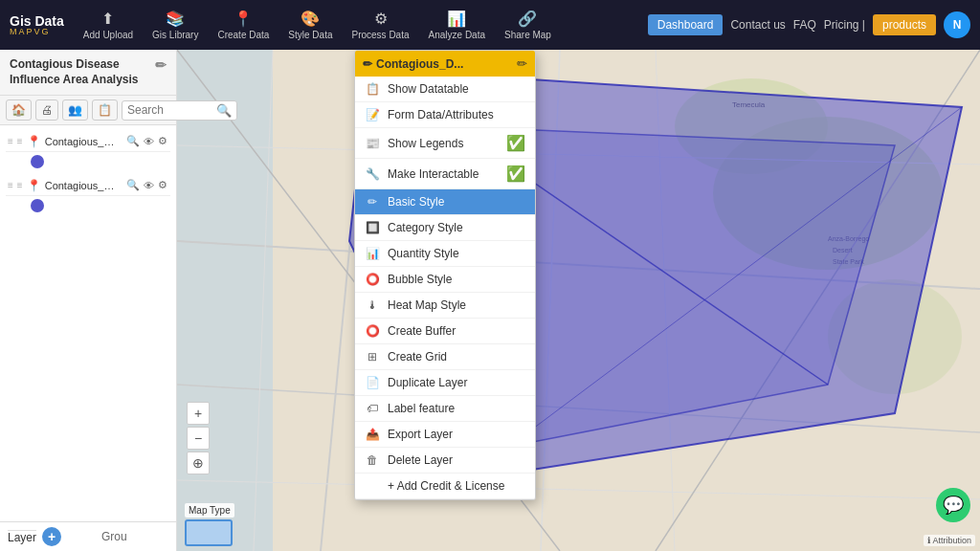 The width and height of the screenshot is (980, 551). Describe the element at coordinates (108, 25) in the screenshot. I see `nav-add-upload: ⬆ Add Upload` at that location.